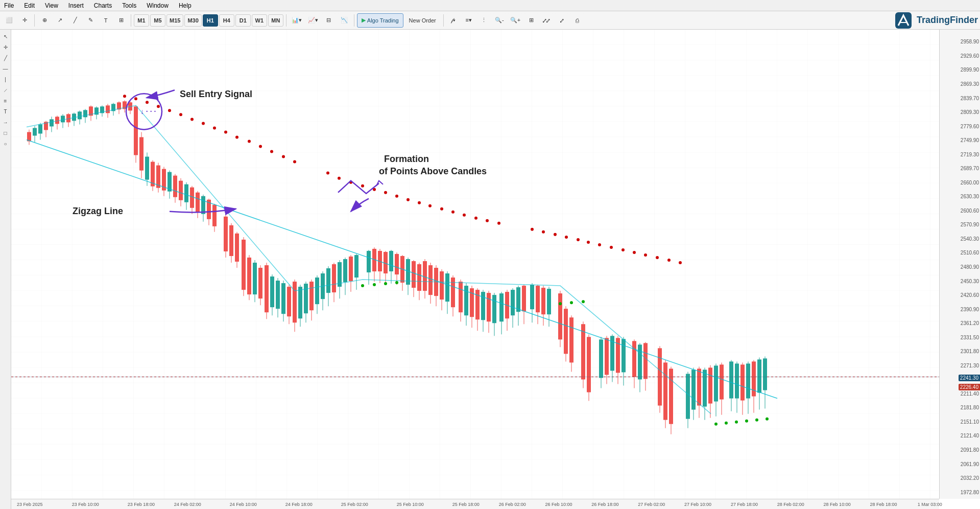 Image resolution: width=980 pixels, height=509 pixels. I want to click on tf-w1: W1, so click(259, 20).